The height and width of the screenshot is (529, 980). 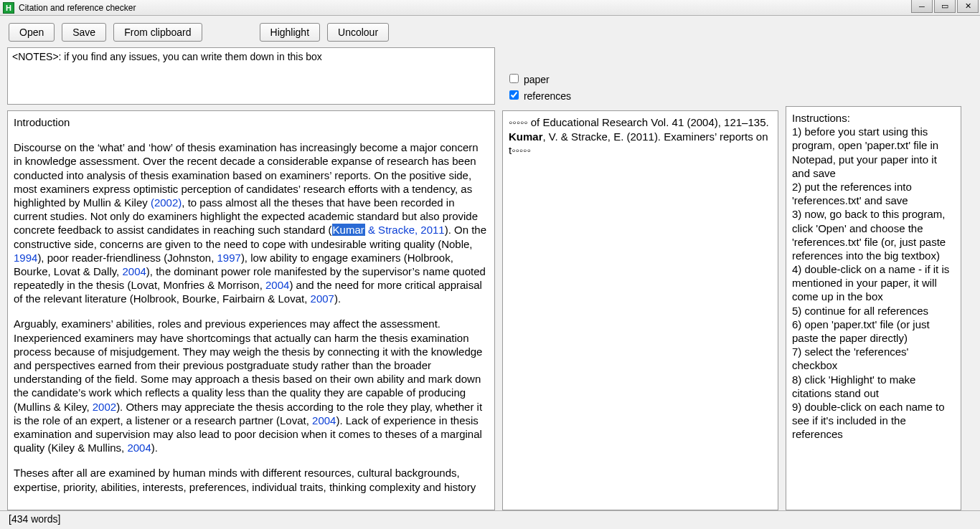 I want to click on instruction-step: 5) continue for all references, so click(x=874, y=311).